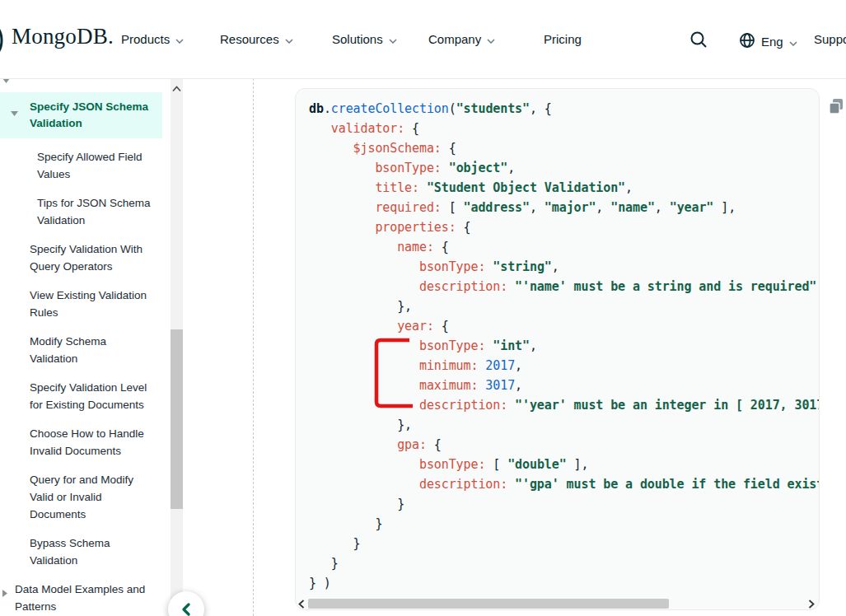 The height and width of the screenshot is (616, 846). What do you see at coordinates (562, 583) in the screenshot?
I see `code-line: } )` at bounding box center [562, 583].